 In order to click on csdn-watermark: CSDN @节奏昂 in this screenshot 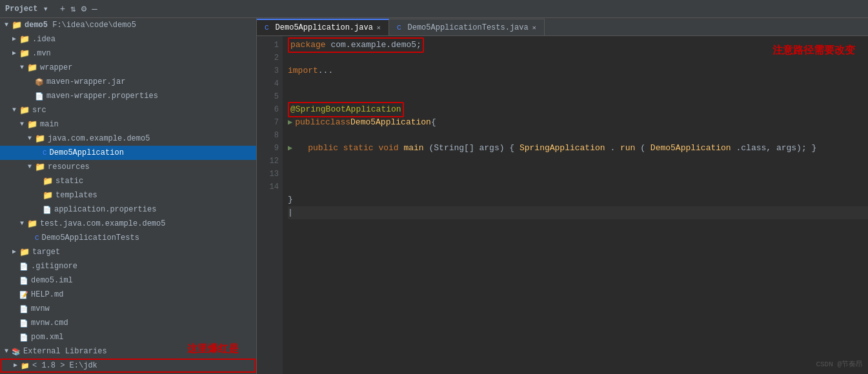, I will do `click(839, 364)`.